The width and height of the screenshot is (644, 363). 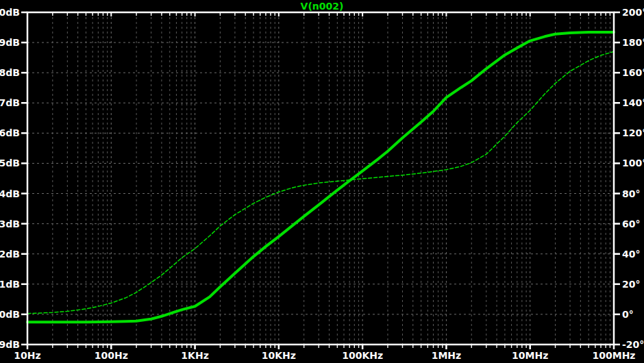 I want to click on y-left-label: -27dB, so click(x=10, y=103).